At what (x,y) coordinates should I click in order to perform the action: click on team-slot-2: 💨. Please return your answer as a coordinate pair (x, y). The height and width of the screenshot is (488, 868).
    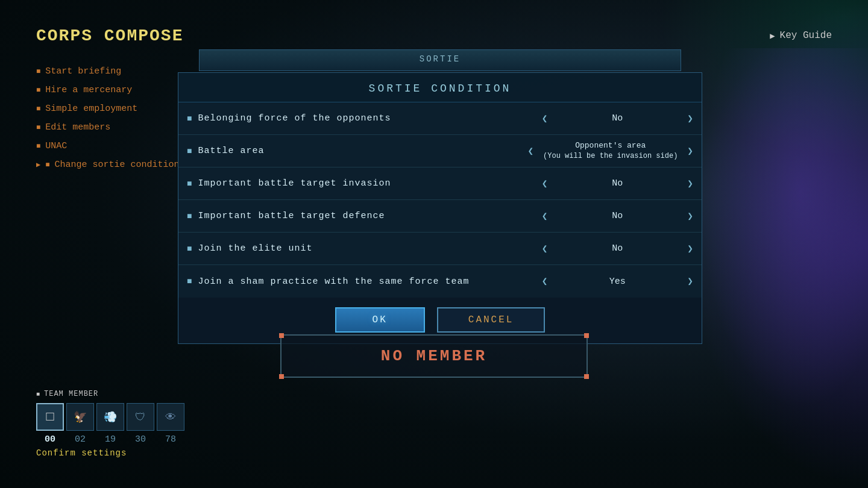
    Looking at the image, I should click on (110, 417).